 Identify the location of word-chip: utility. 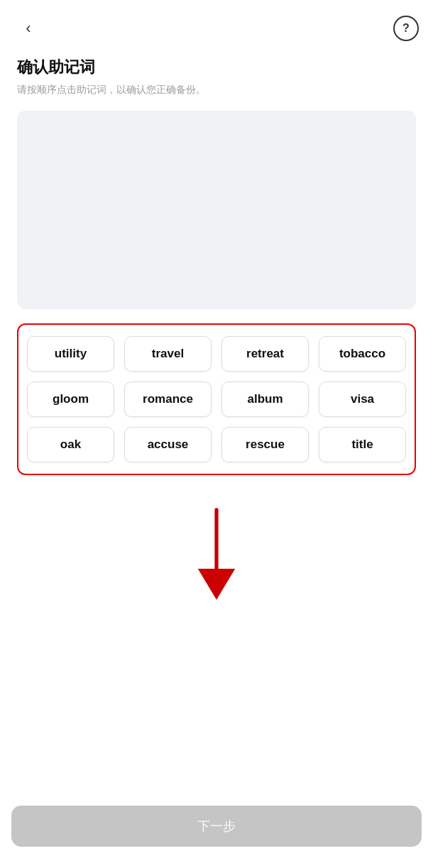
(71, 354).